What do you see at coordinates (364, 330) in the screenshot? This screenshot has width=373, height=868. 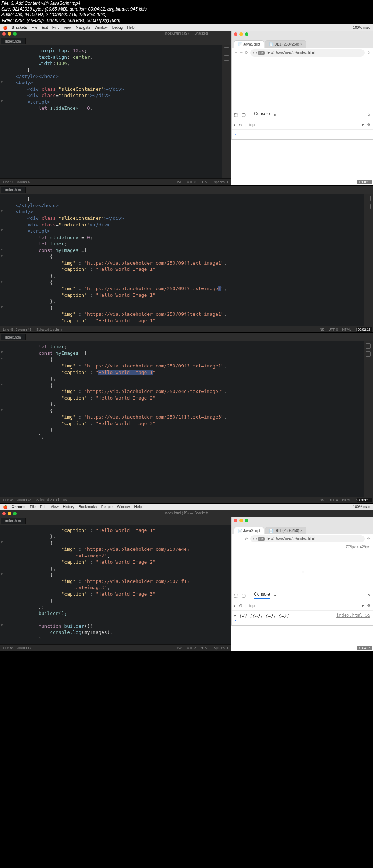 I see `frame-timestamp: 00:02:13` at bounding box center [364, 330].